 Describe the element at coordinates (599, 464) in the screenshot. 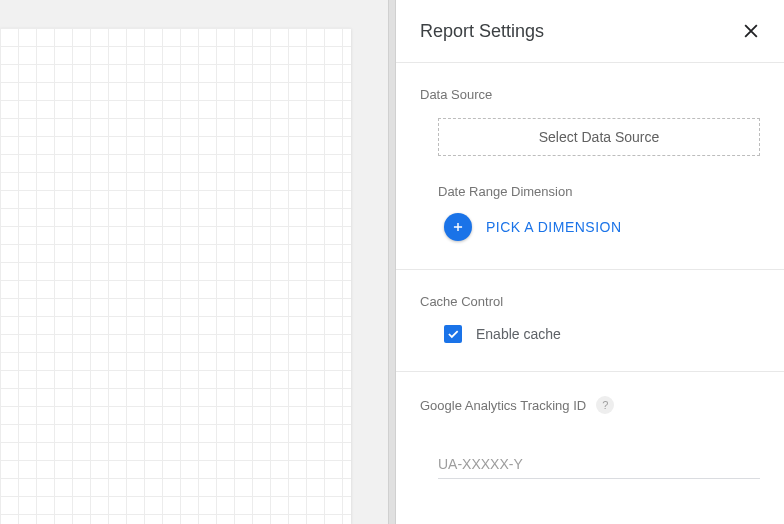

I see `tracking-id-input` at that location.